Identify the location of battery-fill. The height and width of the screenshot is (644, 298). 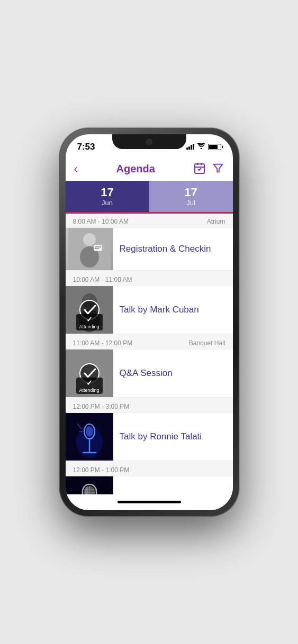
(214, 147).